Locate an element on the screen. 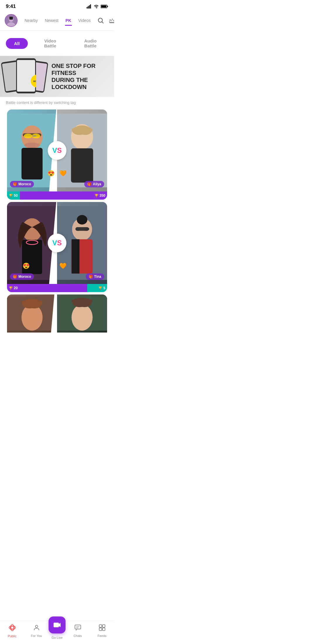 Image resolution: width=316 pixels, height=644 pixels. left-name-badge-2: 🎁 Moroco is located at coordinates (22, 277).